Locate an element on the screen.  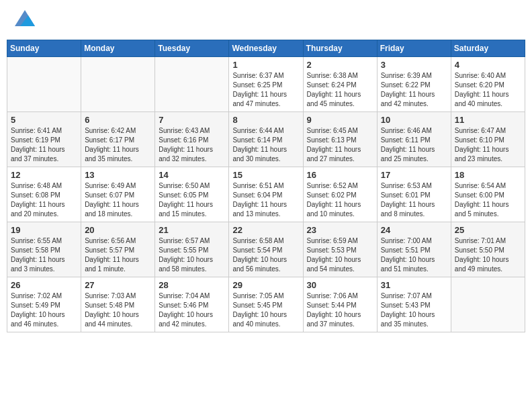
day-info: Sunrise: 6:59 AM Sunset: 5:53 PM Dayligh… is located at coordinates (340, 255).